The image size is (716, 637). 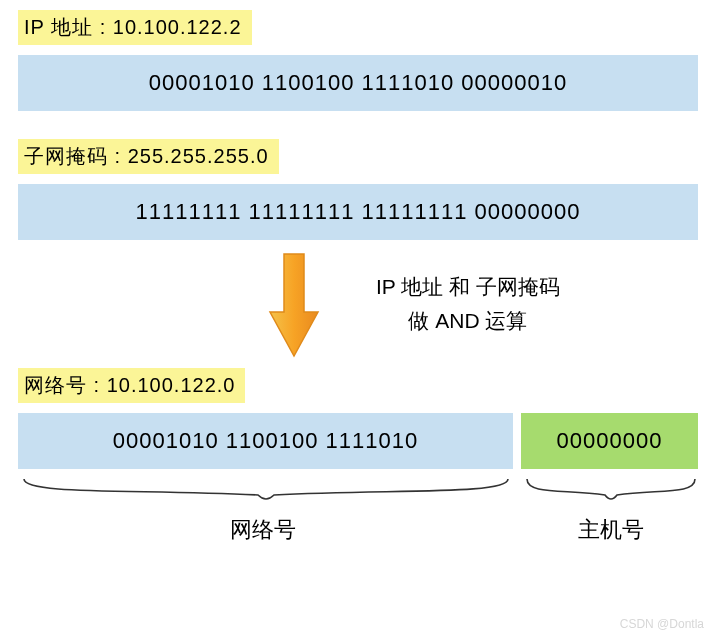 What do you see at coordinates (132, 386) in the screenshot?
I see `network-id-label: 网络号 : 10.100.122.0` at bounding box center [132, 386].